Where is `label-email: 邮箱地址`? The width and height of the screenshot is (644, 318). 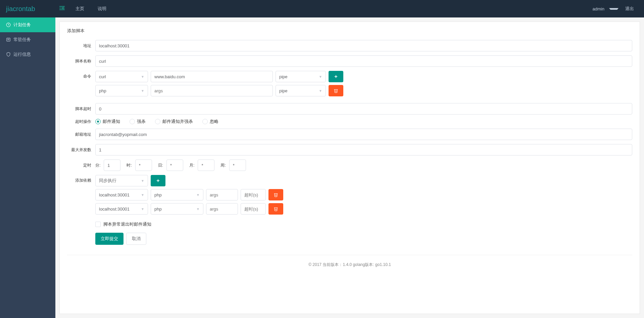 label-email: 邮箱地址 is located at coordinates (81, 134).